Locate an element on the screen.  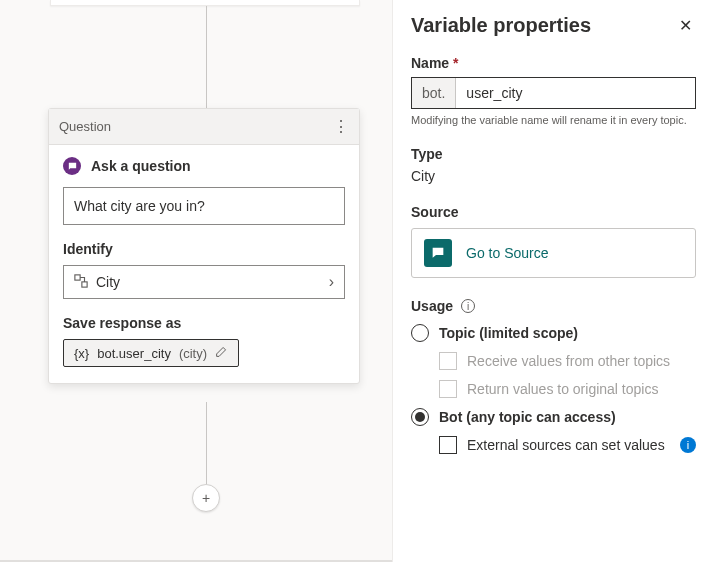
pencil-icon is located at coordinates (222, 353).